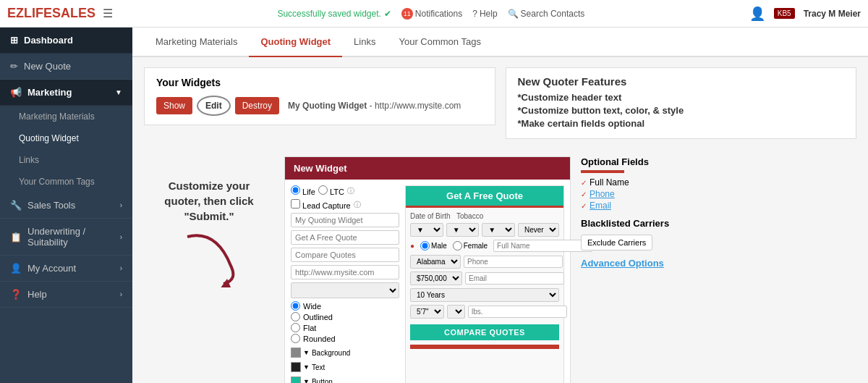 The image size is (868, 383). Describe the element at coordinates (485, 216) in the screenshot. I see `dob-tobacco-row: Date of Birth Tobacco` at that location.